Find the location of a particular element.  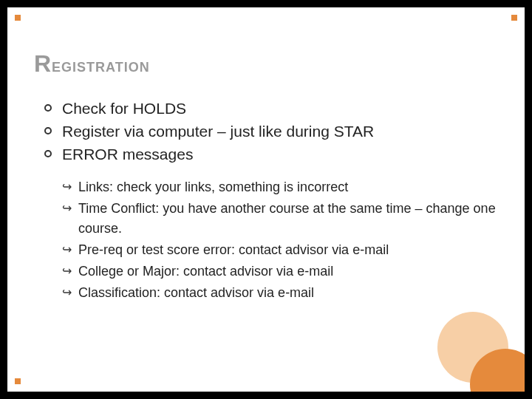

bullet-list: Check for HOLDS Register via computer – … is located at coordinates (266, 132).